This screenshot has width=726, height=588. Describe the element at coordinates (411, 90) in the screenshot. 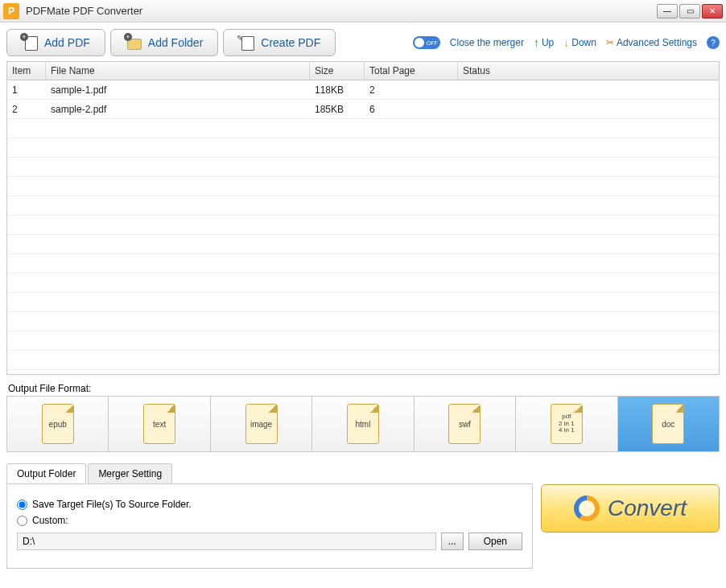

I see `cell-total: 2` at that location.